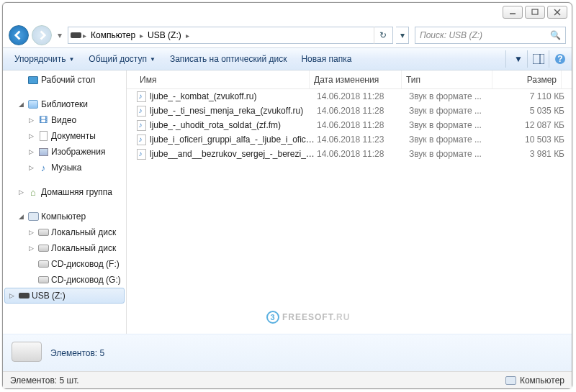 The width and height of the screenshot is (576, 392). I want to click on minimize-button, so click(513, 12).